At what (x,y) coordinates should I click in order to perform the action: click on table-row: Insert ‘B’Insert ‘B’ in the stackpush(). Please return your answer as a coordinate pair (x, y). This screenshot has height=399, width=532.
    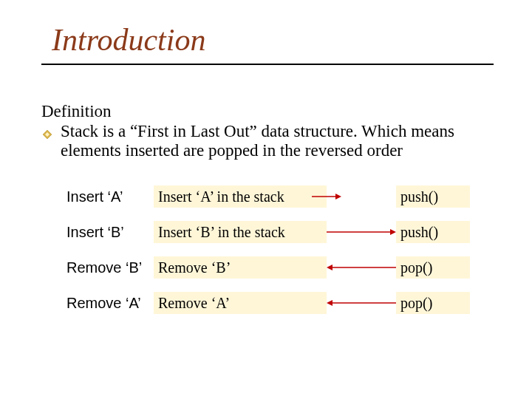
    Looking at the image, I should click on (281, 232).